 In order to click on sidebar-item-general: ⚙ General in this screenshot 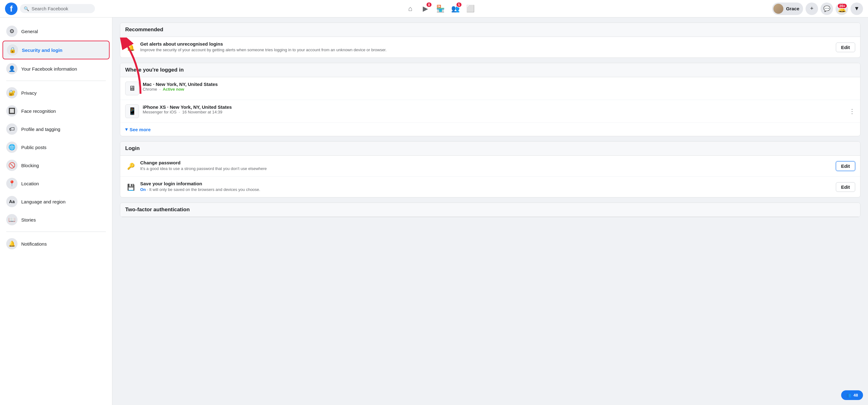, I will do `click(56, 31)`.